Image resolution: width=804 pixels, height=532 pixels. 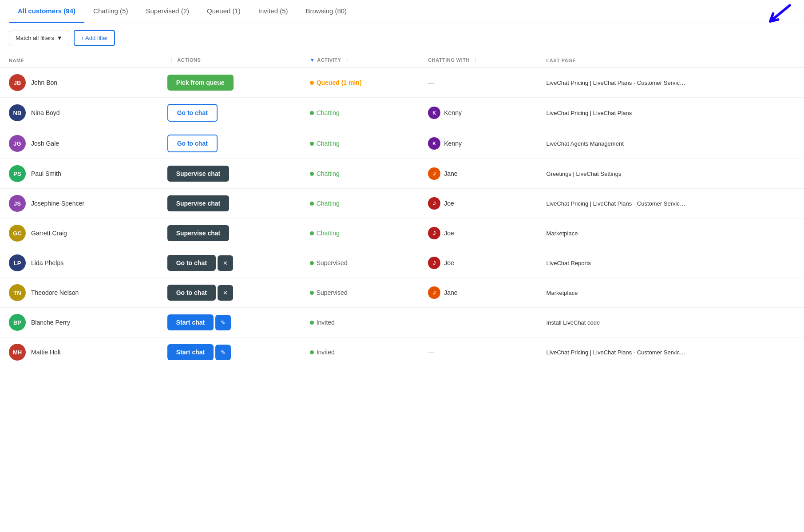 What do you see at coordinates (47, 263) in the screenshot?
I see `customer-name: Lida Phelps` at bounding box center [47, 263].